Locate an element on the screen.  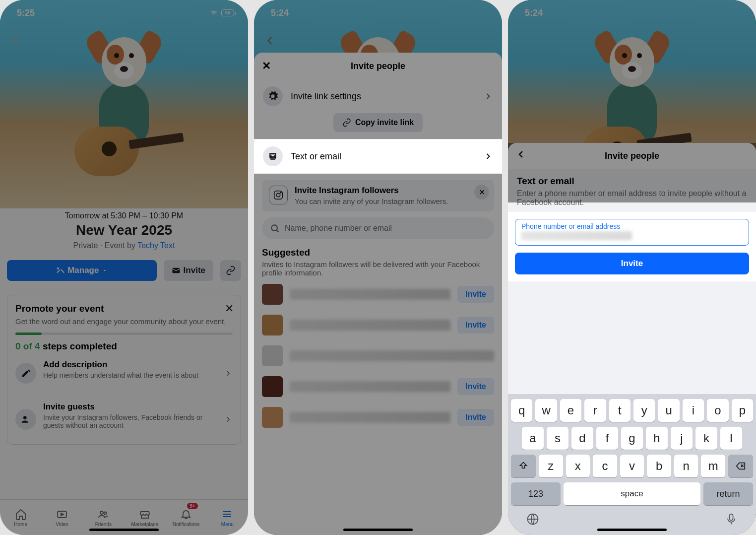
phone-email-input: Phone number or email address is located at coordinates (632, 232).